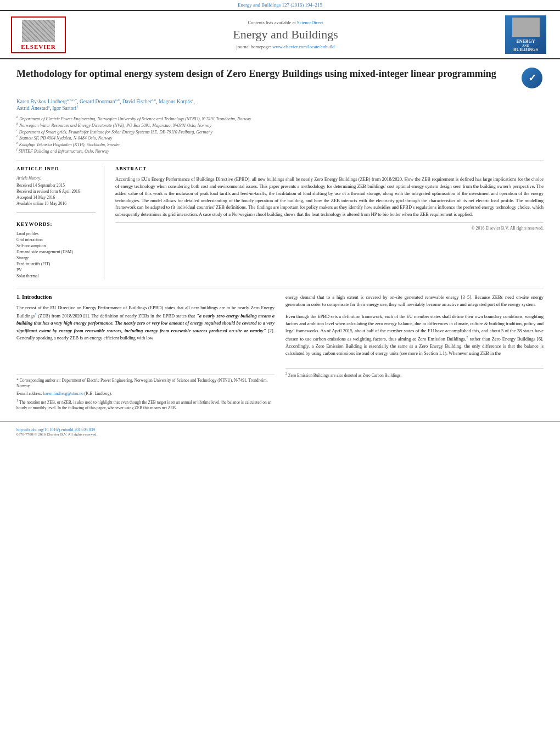 This screenshot has height=742, width=560. I want to click on intro-right-column: energy demand that to a high extent is c…, so click(415, 354).